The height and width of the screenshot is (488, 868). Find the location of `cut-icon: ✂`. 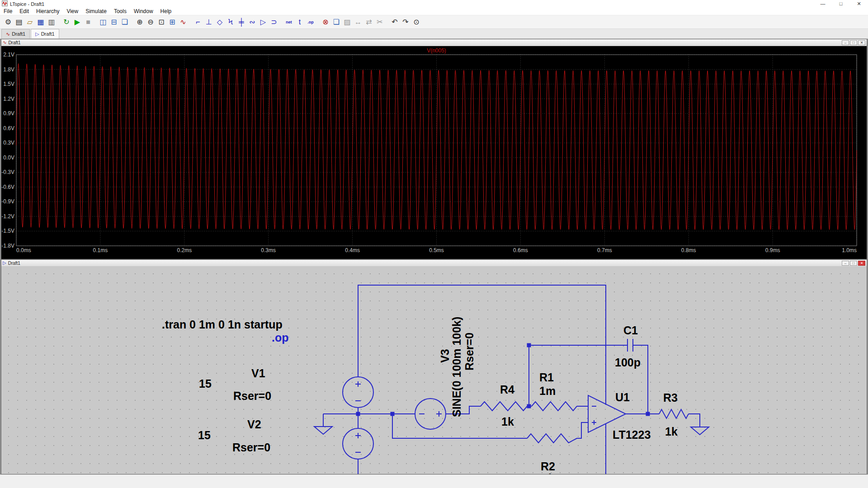

cut-icon: ✂ is located at coordinates (380, 22).